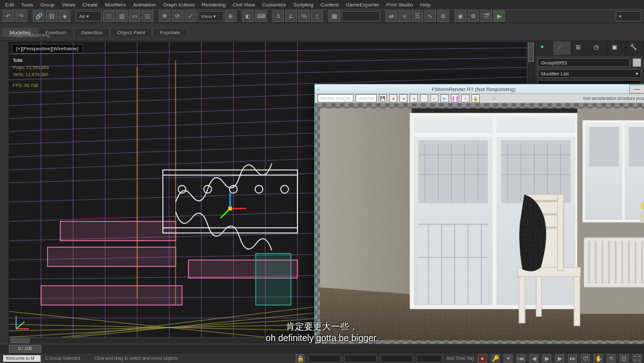  Describe the element at coordinates (425, 5) in the screenshot. I see `menu-help: Help` at that location.